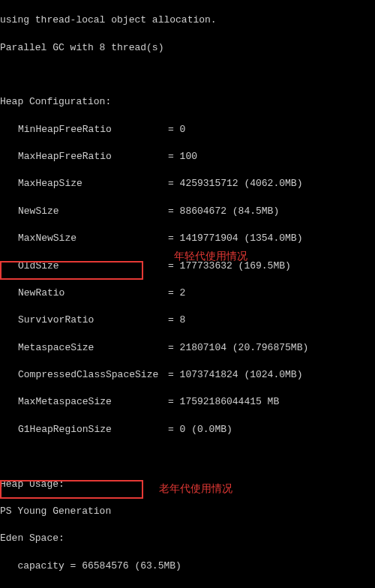 The height and width of the screenshot is (588, 375). I want to click on cfg-val: = 17592186044415 MB, so click(224, 402).